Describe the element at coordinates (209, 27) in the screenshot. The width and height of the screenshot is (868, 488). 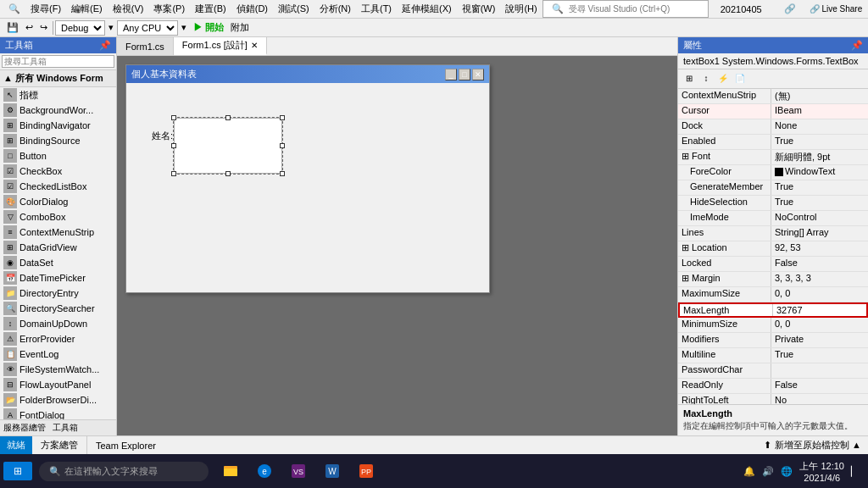
I see `start-btn: ▶ 開始` at that location.